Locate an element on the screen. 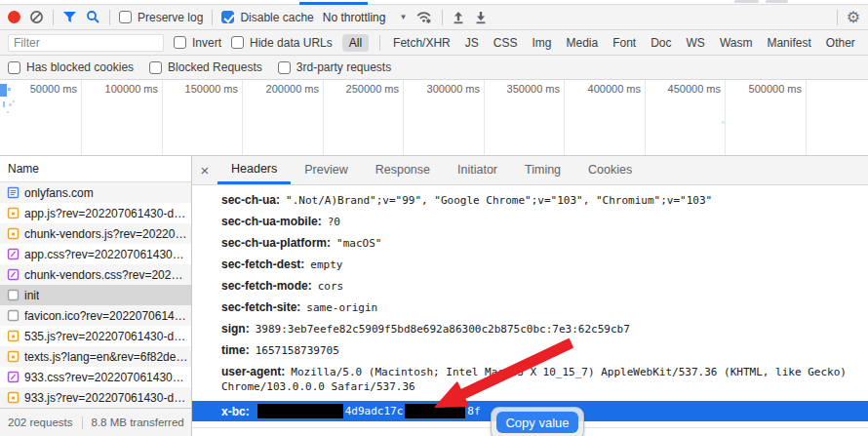  network-conditions-icon is located at coordinates (424, 18).